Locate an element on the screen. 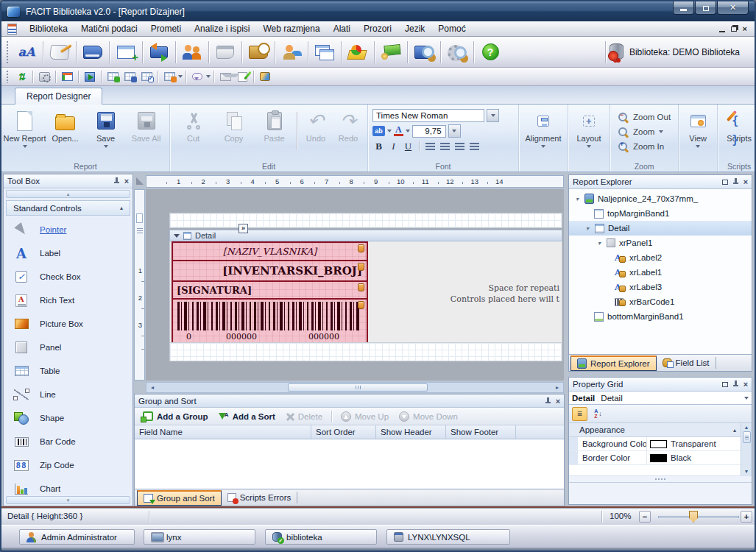 This screenshot has width=756, height=552. statistics-chart-icon is located at coordinates (358, 52).